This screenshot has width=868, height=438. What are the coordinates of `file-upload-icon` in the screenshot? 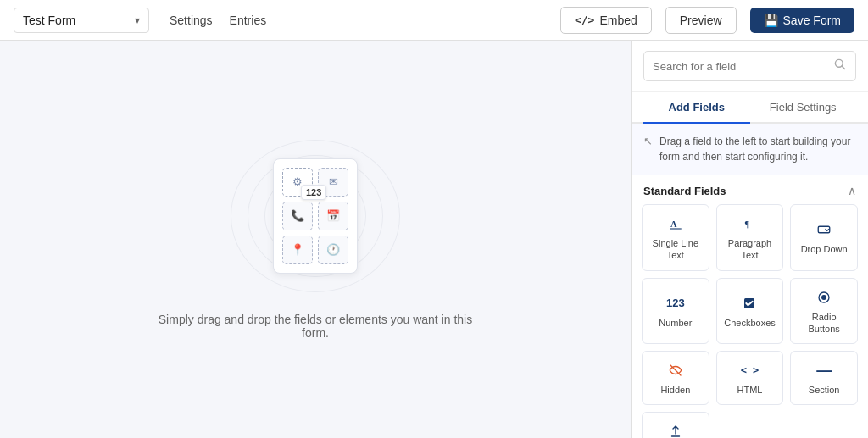 It's located at (676, 430).